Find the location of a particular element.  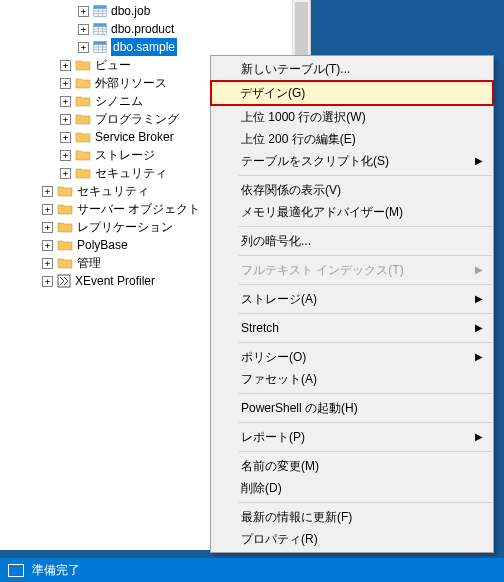

ctx-label: レポート(P) is located at coordinates (273, 437).